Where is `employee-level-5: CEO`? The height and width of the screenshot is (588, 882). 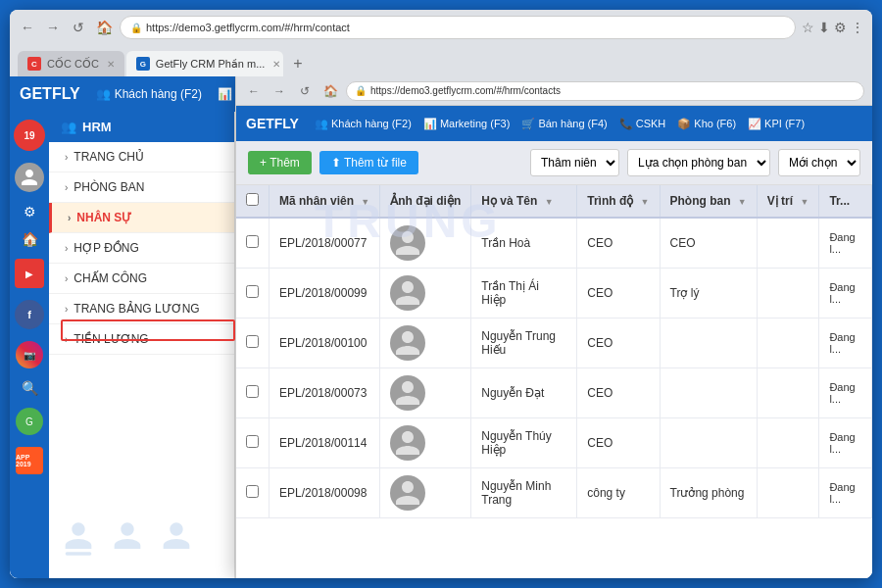 employee-level-5: CEO is located at coordinates (618, 443).